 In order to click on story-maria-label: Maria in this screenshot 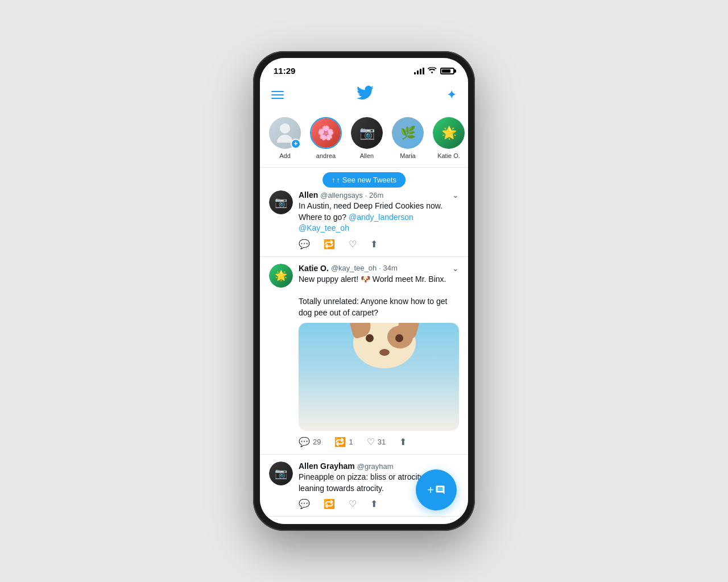, I will do `click(408, 156)`.